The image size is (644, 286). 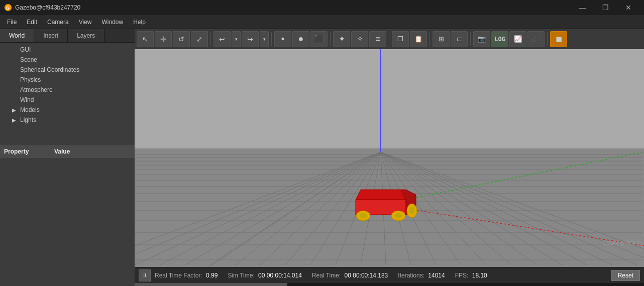 I want to click on property-panel: Property Value, so click(x=67, y=216).